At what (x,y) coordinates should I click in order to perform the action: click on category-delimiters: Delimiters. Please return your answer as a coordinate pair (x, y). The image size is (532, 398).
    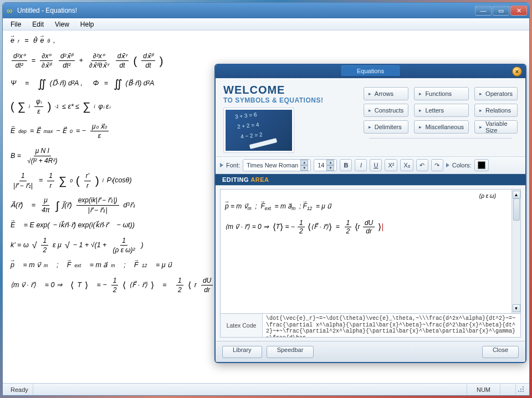
    Looking at the image, I should click on (386, 127).